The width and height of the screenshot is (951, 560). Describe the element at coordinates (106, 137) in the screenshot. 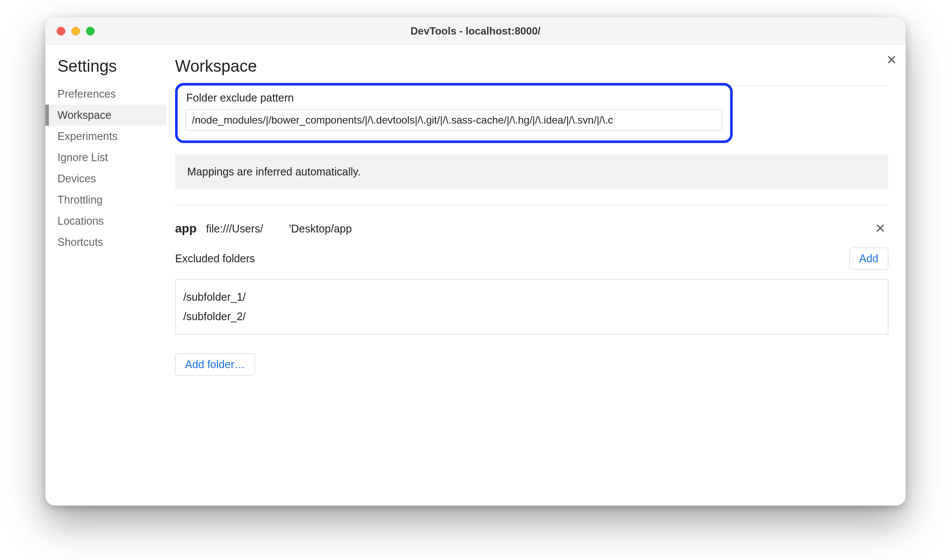

I see `sidebar-item-experiments: Experiments` at that location.